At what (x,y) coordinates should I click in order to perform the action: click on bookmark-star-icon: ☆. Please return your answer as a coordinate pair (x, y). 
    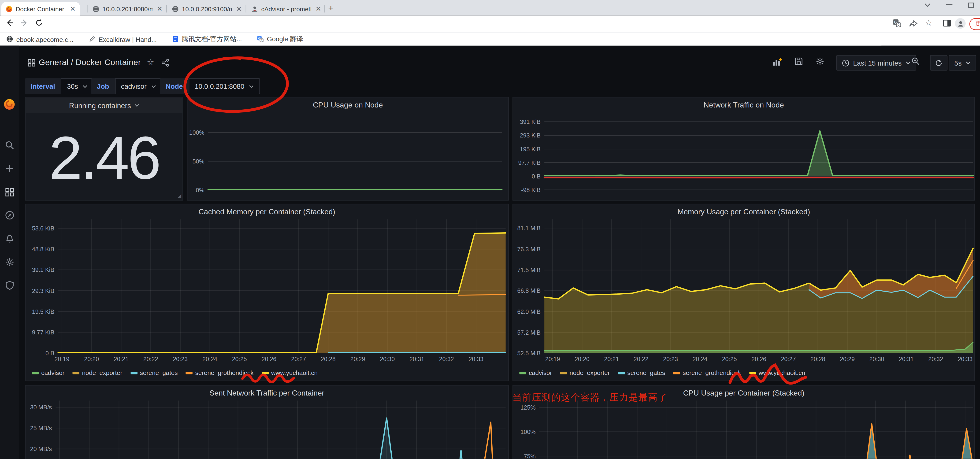
    Looking at the image, I should click on (928, 23).